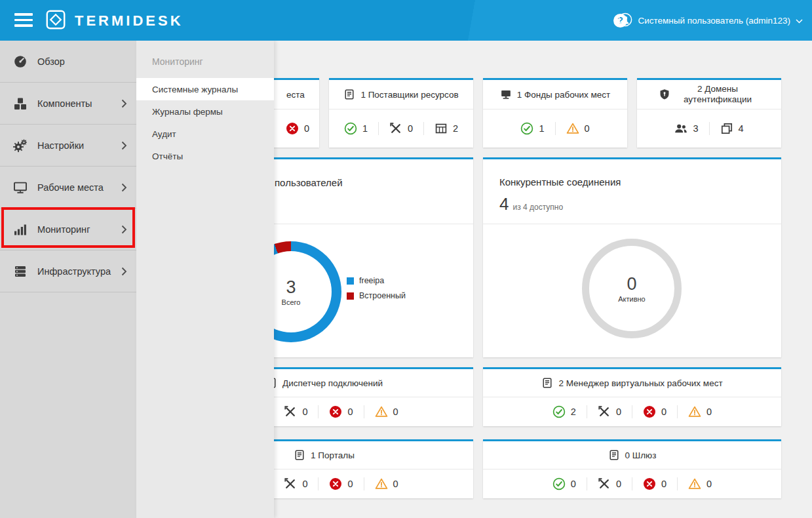 The image size is (812, 518). Describe the element at coordinates (686, 129) in the screenshot. I see `stat-users: 3` at that location.